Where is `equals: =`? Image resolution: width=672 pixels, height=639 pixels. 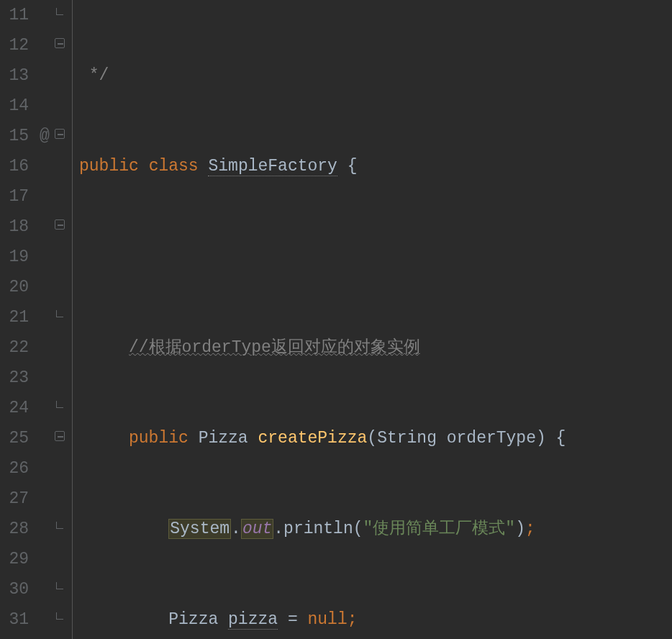
equals: = is located at coordinates (292, 620).